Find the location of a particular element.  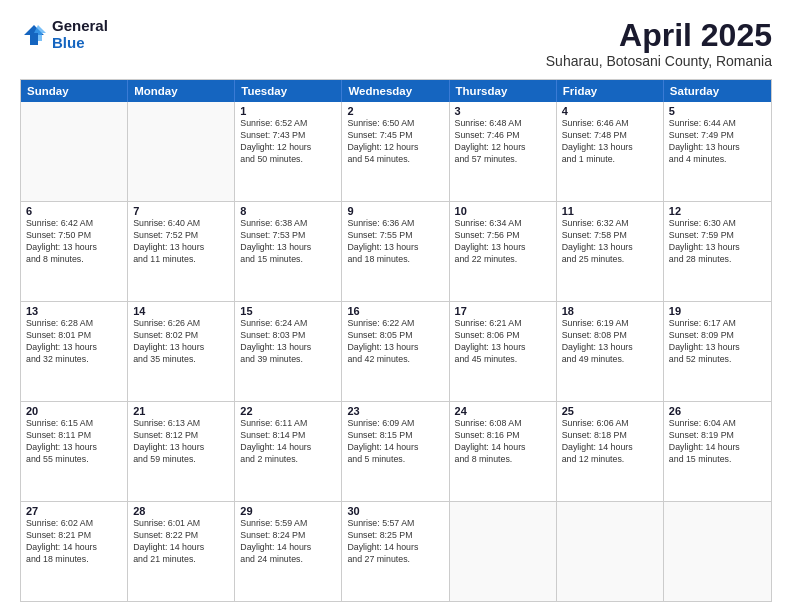

logo-text: General Blue is located at coordinates (80, 34).